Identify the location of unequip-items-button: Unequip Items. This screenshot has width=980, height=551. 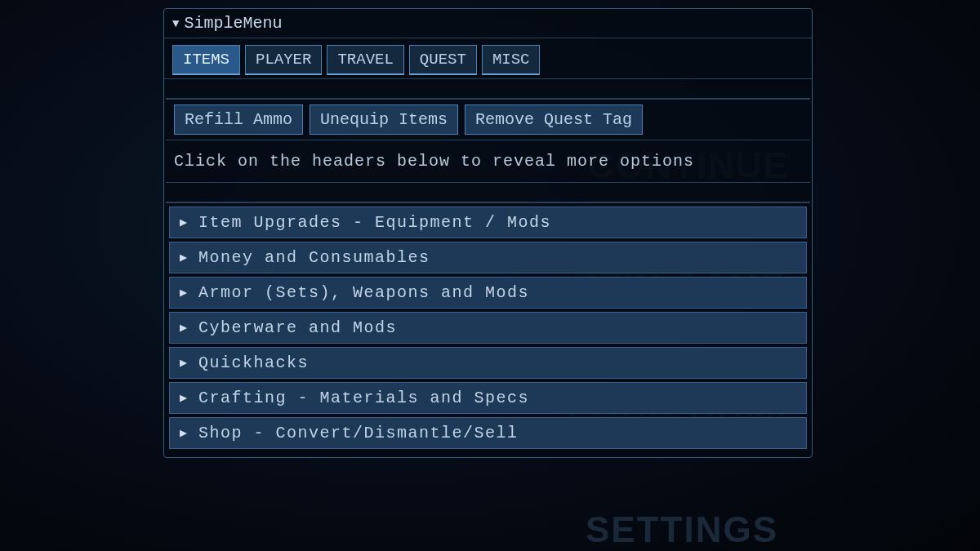
(384, 119).